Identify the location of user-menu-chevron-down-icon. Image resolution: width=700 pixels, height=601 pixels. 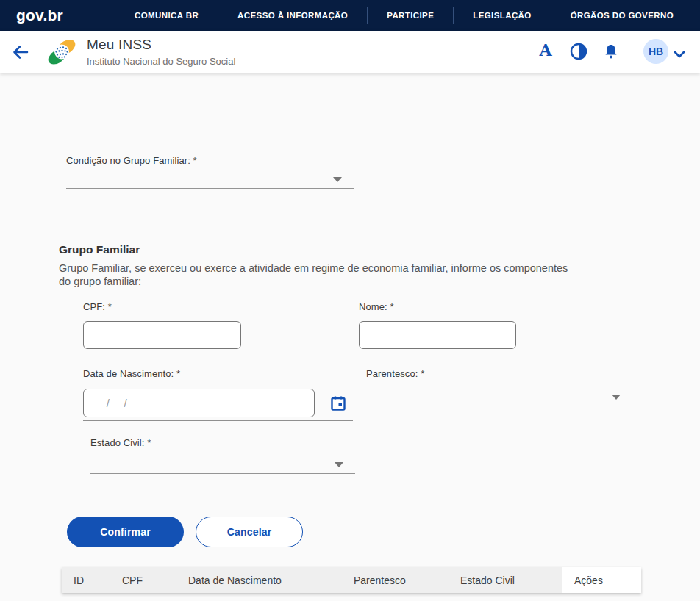
(679, 55).